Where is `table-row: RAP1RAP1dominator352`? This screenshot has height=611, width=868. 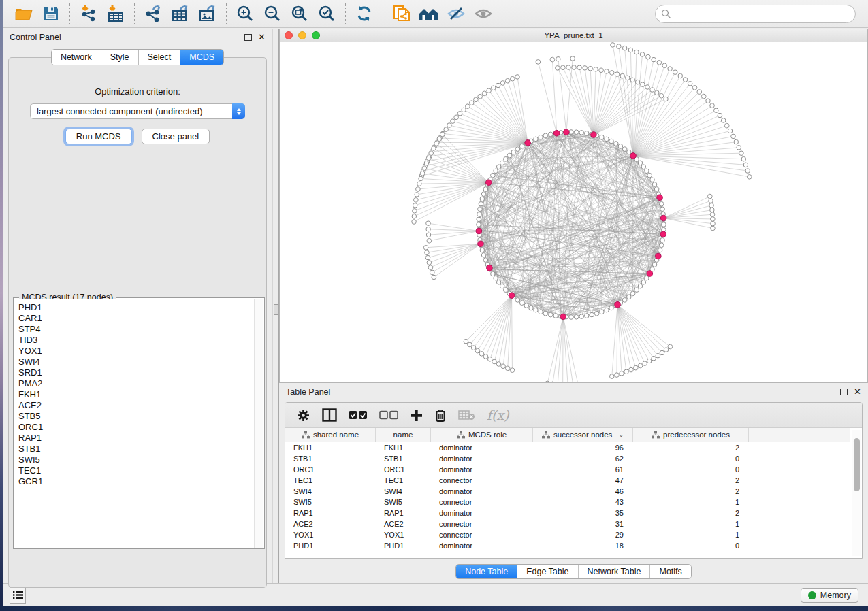 table-row: RAP1RAP1dominator352 is located at coordinates (568, 513).